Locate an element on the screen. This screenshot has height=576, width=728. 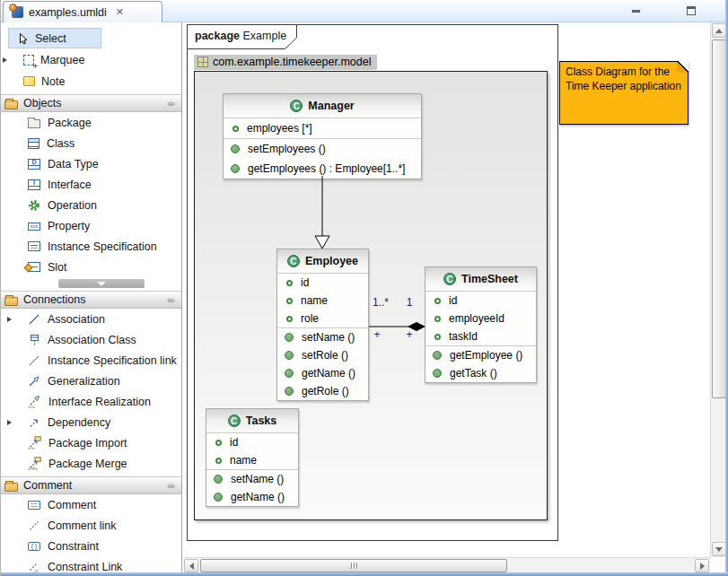
palette-item-association: Association is located at coordinates (92, 319).